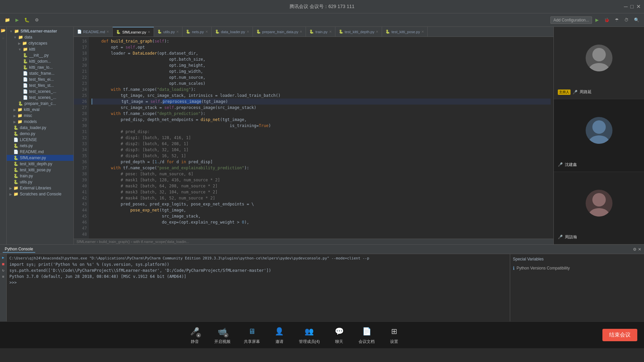 This screenshot has width=644, height=362. What do you see at coordinates (637, 20) in the screenshot?
I see `search-icon: 🔍` at bounding box center [637, 20].